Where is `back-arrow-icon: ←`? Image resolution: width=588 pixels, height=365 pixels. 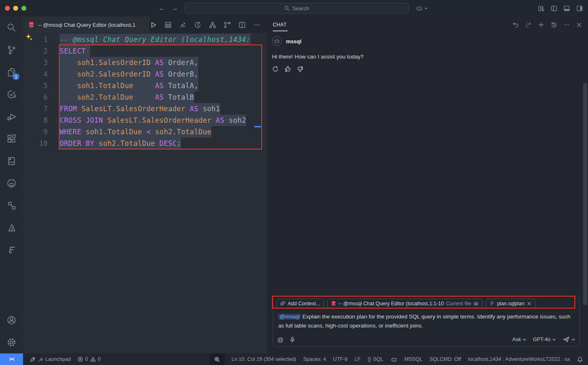
back-arrow-icon: ← is located at coordinates (162, 8).